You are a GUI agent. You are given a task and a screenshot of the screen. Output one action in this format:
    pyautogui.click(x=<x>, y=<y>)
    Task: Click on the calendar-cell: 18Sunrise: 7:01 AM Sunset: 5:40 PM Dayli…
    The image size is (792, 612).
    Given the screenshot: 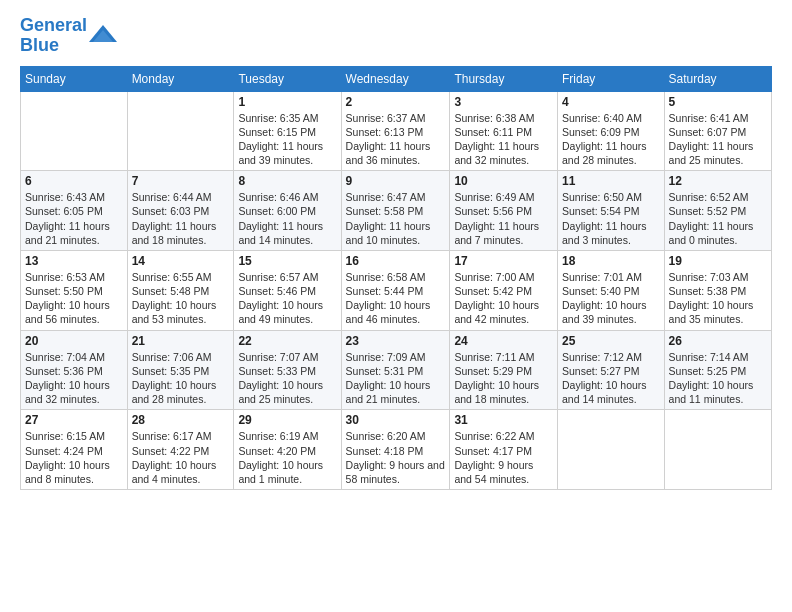 What is the action you would take?
    pyautogui.click(x=610, y=290)
    